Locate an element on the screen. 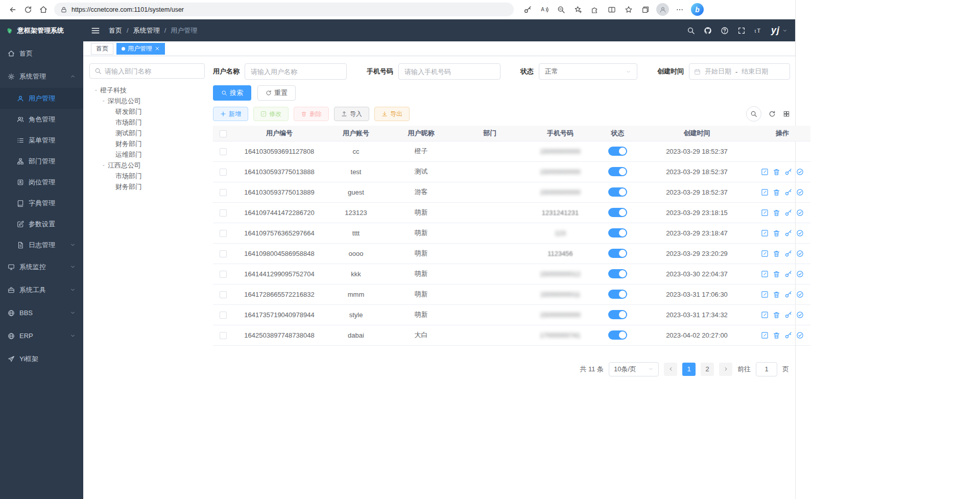 The width and height of the screenshot is (980, 499). zoom-out-button is located at coordinates (561, 10).